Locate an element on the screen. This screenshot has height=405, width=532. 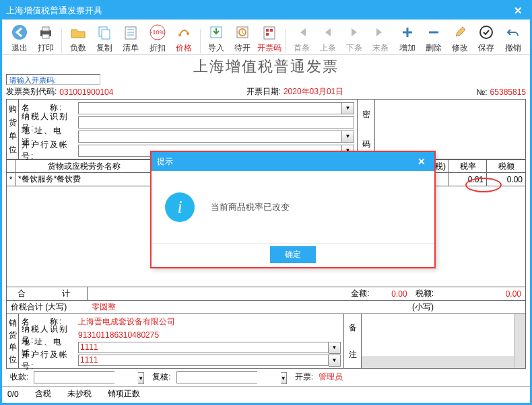
tb-label: 修改 is located at coordinates (460, 48).